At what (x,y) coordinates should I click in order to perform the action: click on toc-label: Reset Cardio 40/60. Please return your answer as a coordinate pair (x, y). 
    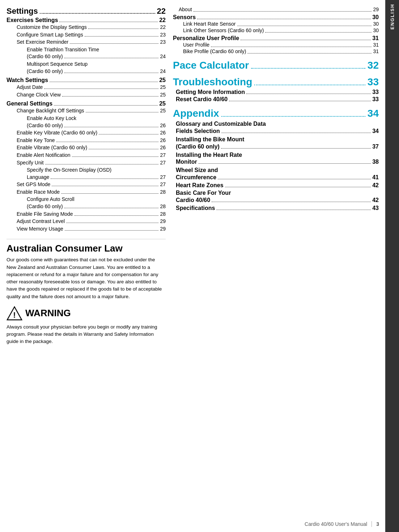
    Looking at the image, I should click on (202, 99).